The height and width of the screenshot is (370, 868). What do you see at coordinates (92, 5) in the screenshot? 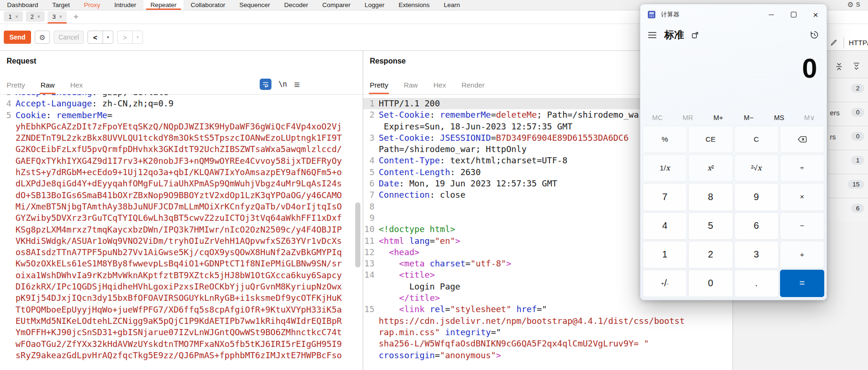
I see `menu-item-proxy: Proxy` at bounding box center [92, 5].